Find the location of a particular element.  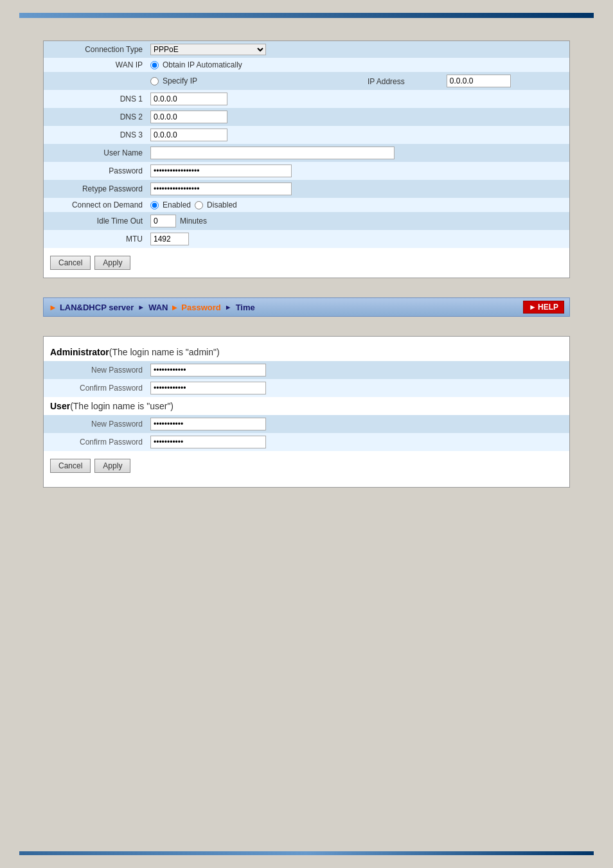

wan-ip-specify-radio is located at coordinates (154, 81).